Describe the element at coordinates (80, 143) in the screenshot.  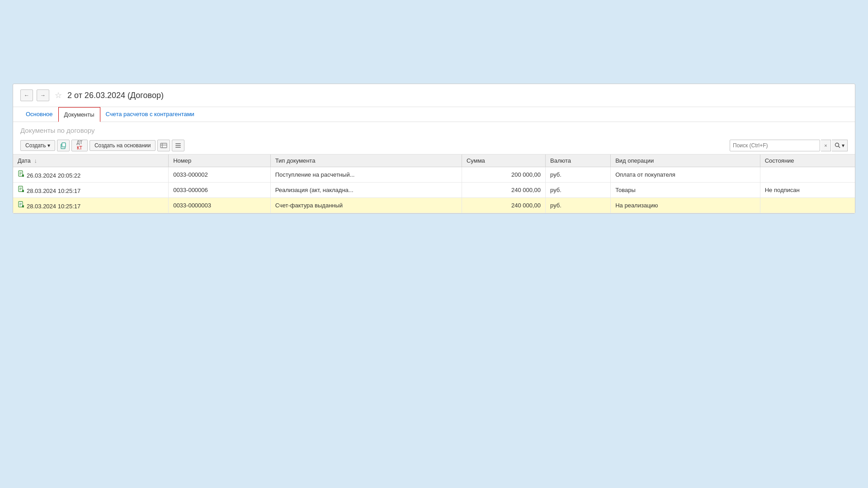
I see `dt-label: ДТ` at that location.